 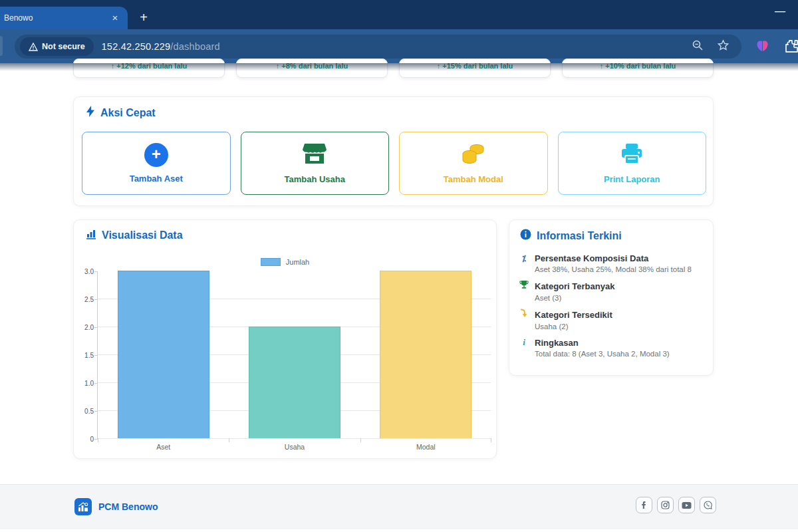 What do you see at coordinates (612, 263) in the screenshot?
I see `info-item-percentage: ⁒ Persentase Komposisi Data Aset 38%, Us…` at bounding box center [612, 263].